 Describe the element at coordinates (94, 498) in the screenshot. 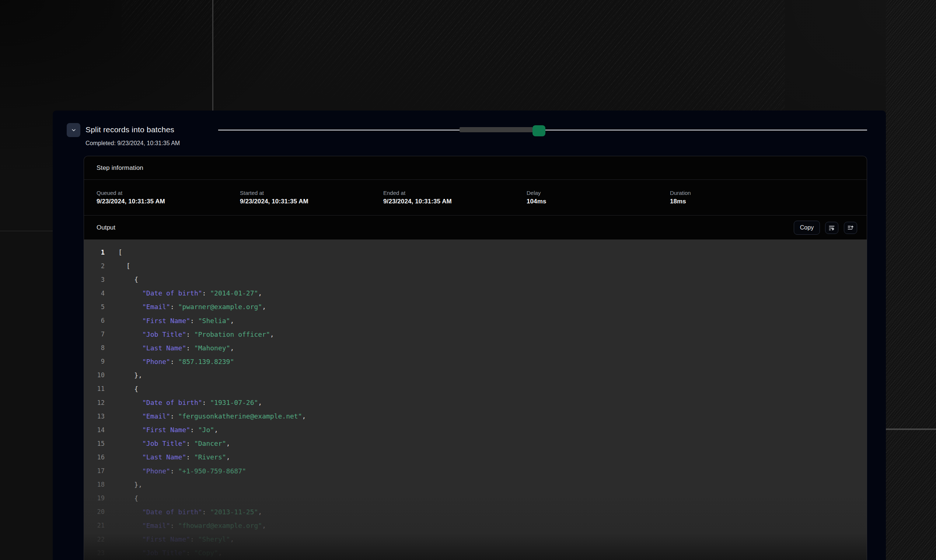

I see `line-number: 19` at that location.